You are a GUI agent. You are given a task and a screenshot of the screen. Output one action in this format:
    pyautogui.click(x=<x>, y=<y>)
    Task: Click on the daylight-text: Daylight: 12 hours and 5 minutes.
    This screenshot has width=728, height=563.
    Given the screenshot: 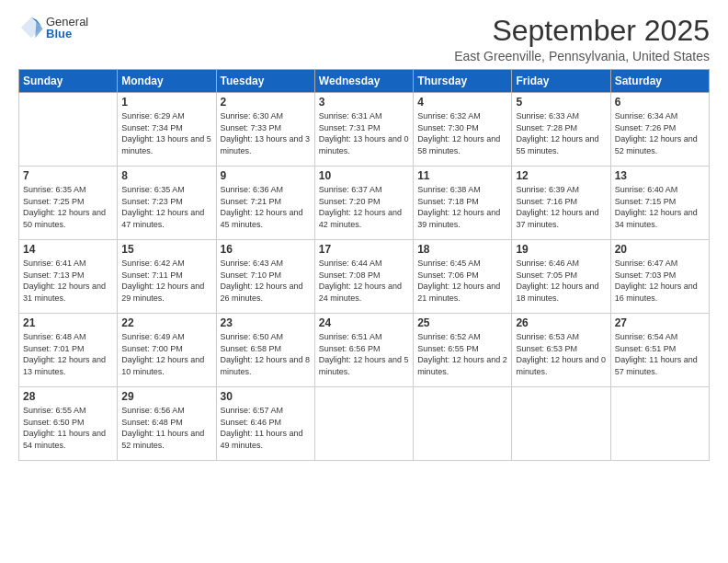 What is the action you would take?
    pyautogui.click(x=364, y=366)
    